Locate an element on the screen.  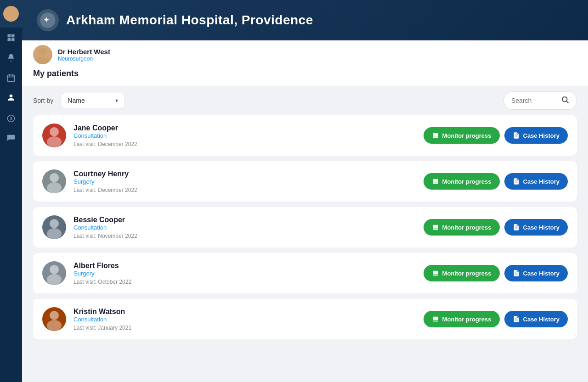
case-history-button-jane-cooper: Case History is located at coordinates (536, 135).